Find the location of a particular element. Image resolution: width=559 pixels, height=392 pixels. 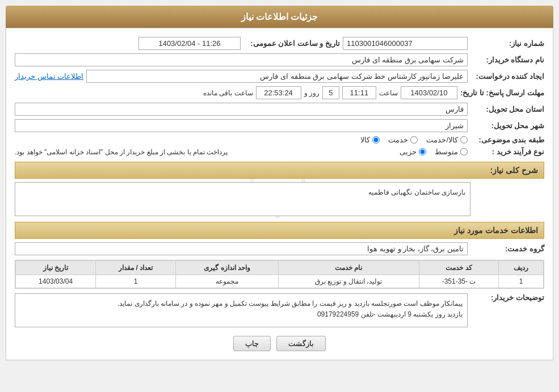

creator-row: ایجاد کننده درخواست: علیرضا زمانپور کارش… is located at coordinates (279, 76).